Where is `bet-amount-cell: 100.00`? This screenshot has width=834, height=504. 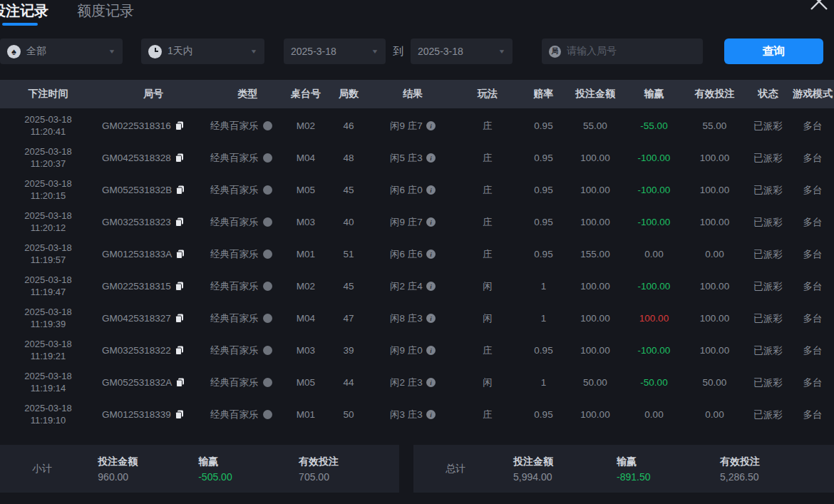 bet-amount-cell: 100.00 is located at coordinates (595, 287).